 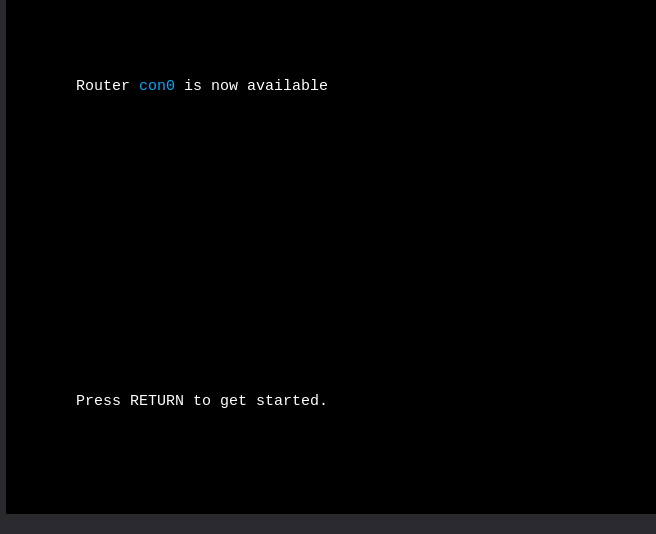 I want to click on available-text: is now available, so click(x=252, y=86).